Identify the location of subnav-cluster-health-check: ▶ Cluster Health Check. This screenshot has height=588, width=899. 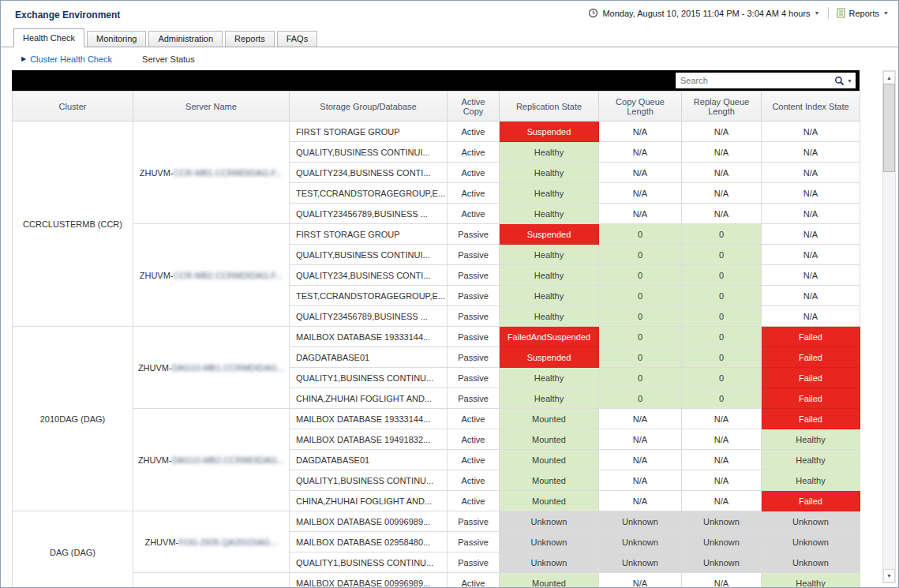
(66, 59).